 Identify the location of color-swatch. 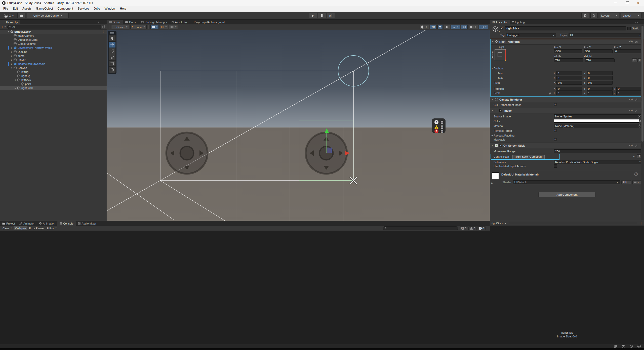
(596, 121).